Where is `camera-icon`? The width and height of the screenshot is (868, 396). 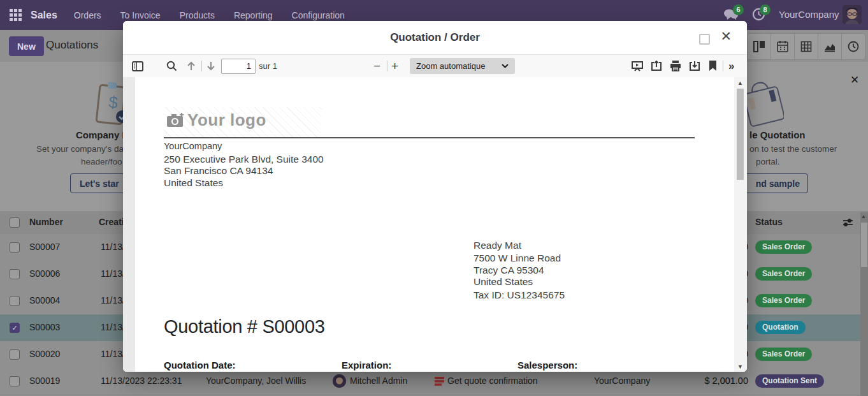 camera-icon is located at coordinates (175, 122).